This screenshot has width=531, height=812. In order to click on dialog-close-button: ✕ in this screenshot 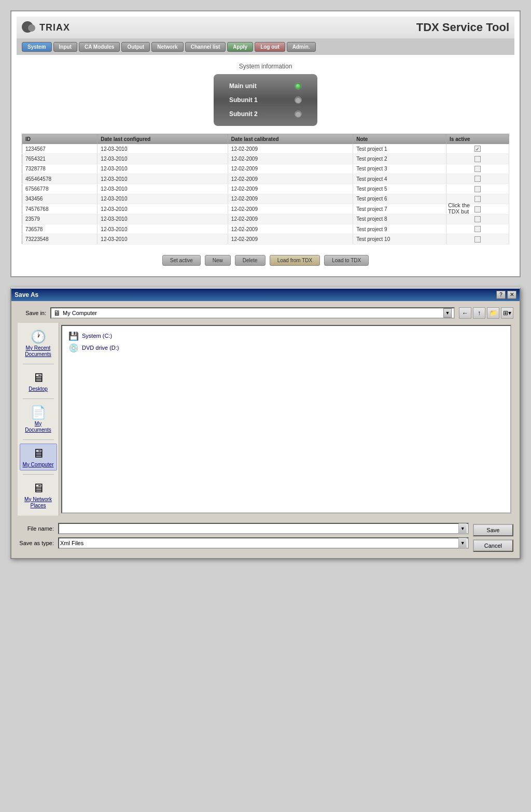, I will do `click(512, 295)`.